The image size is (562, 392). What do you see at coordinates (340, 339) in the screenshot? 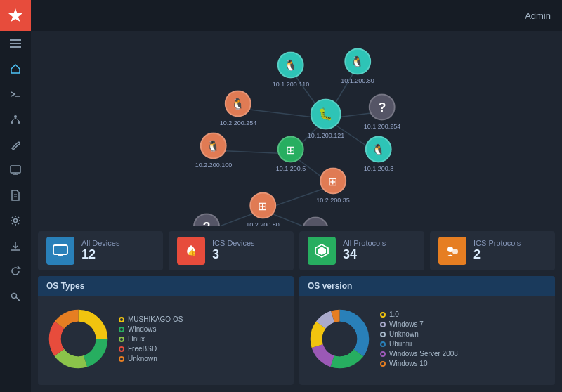
I see `os-version-donut` at bounding box center [340, 339].